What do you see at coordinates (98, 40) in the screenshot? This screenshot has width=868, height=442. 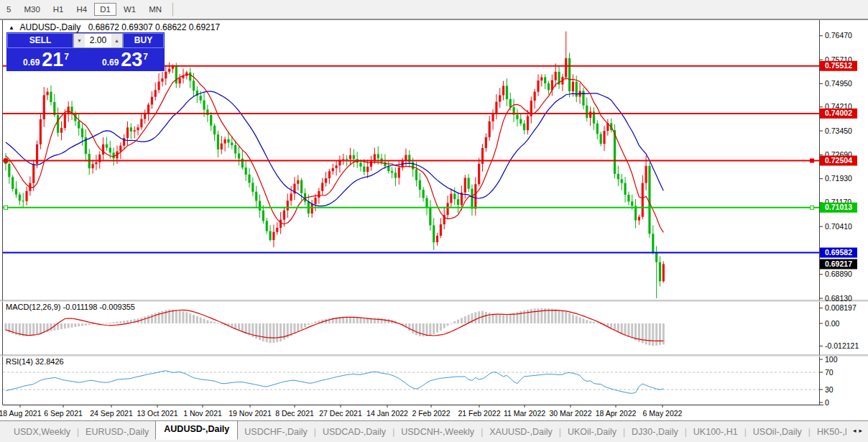 I see `volume-stepper: ▼ 2.00 ▲` at bounding box center [98, 40].